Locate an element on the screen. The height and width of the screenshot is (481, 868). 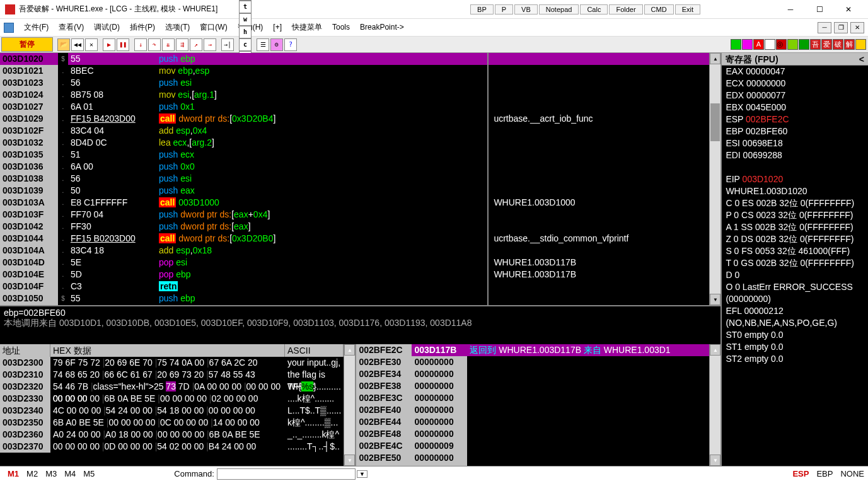
dump-hex: 79 6F 75 72 |20 69 6E 70 |75 74 0A 00 |6… is located at coordinates (168, 363).